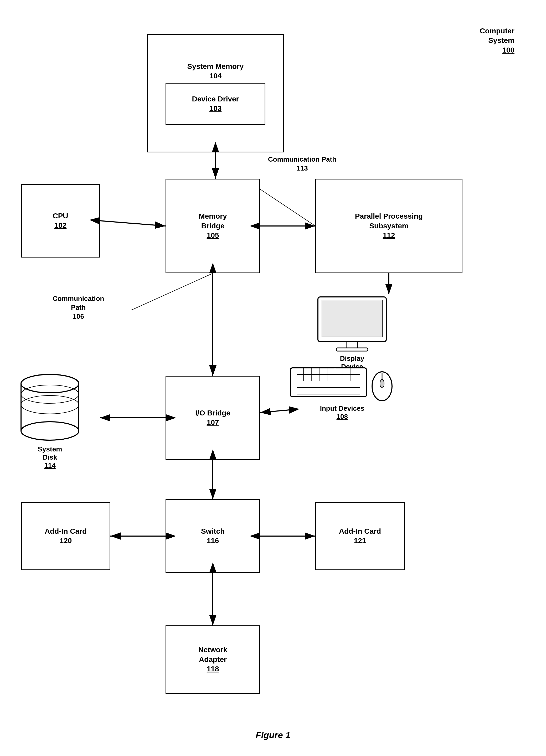  What do you see at coordinates (329, 384) in the screenshot?
I see `keyboard-icon` at bounding box center [329, 384].